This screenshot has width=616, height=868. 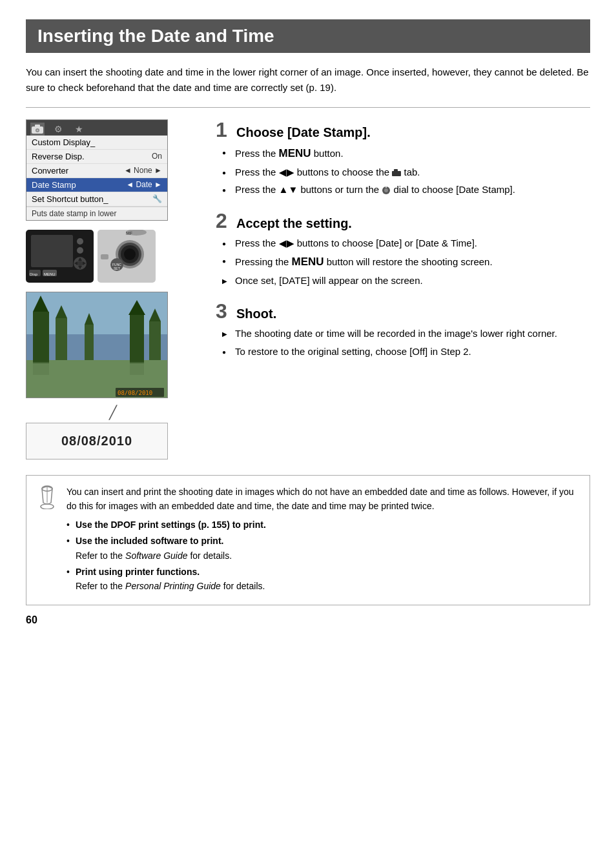 I want to click on menu-row-converter: Converter ◄ None ►, so click(x=97, y=171).